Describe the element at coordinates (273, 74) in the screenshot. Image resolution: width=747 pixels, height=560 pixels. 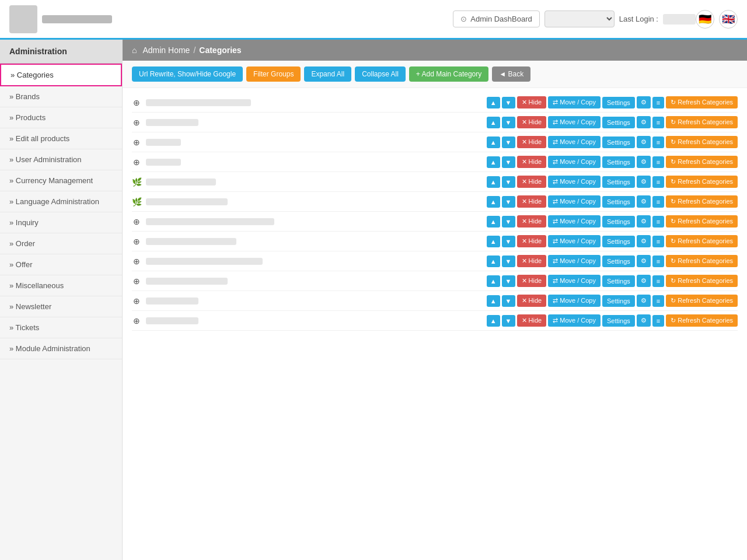
I see `filter-groups-button: Filter Groups` at that location.